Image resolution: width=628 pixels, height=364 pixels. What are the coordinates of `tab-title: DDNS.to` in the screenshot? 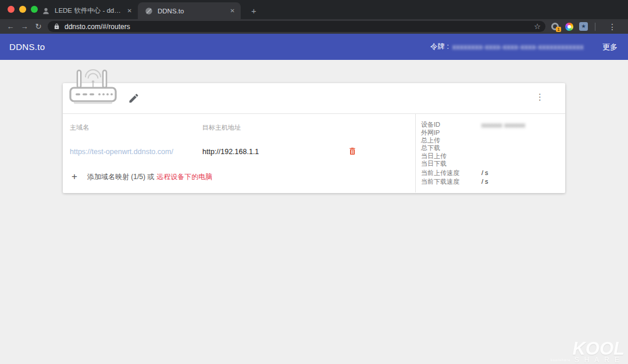 It's located at (192, 11).